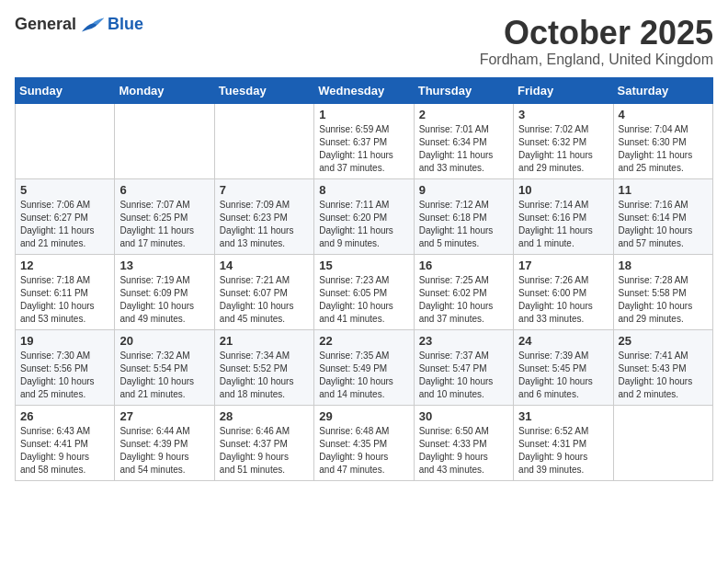  What do you see at coordinates (463, 149) in the screenshot?
I see `day-info: Sunrise: 7:01 AM Sunset: 6:34 PM Dayligh…` at bounding box center [463, 149].